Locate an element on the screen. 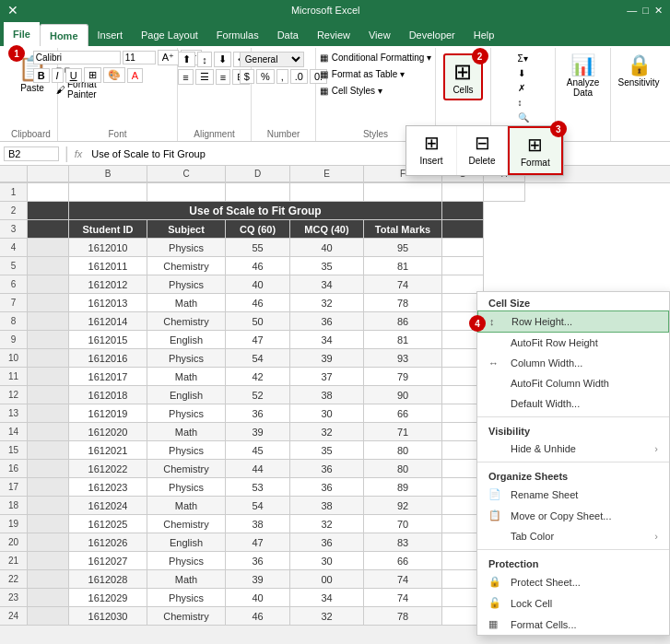 This screenshot has width=670, height=644. col-header-b: B is located at coordinates (109, 174).